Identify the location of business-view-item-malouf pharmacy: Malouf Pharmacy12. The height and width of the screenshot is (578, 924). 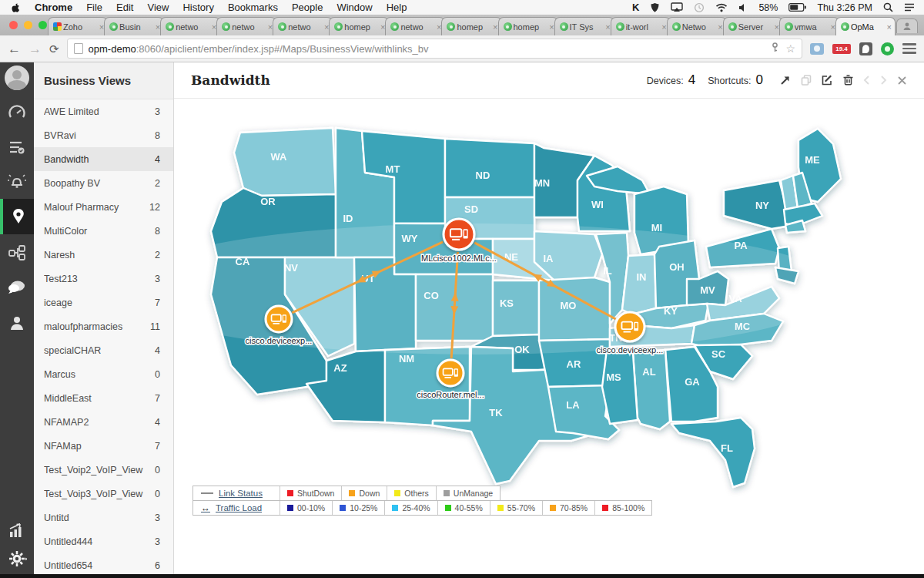
(103, 207).